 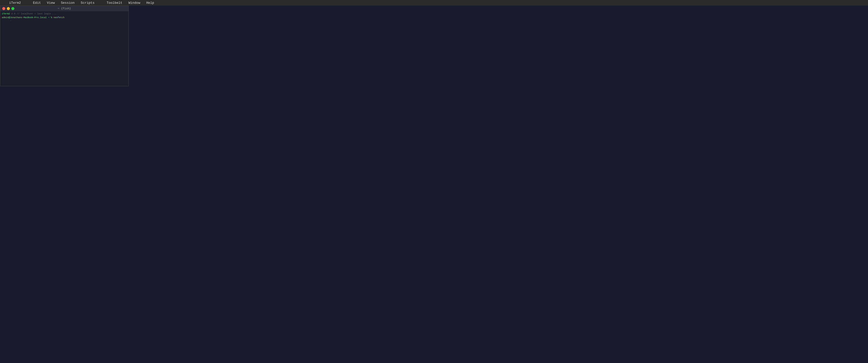 I want to click on menubar: iTerm2 Edit View Session Scripts Toolbel…, so click(x=434, y=3).